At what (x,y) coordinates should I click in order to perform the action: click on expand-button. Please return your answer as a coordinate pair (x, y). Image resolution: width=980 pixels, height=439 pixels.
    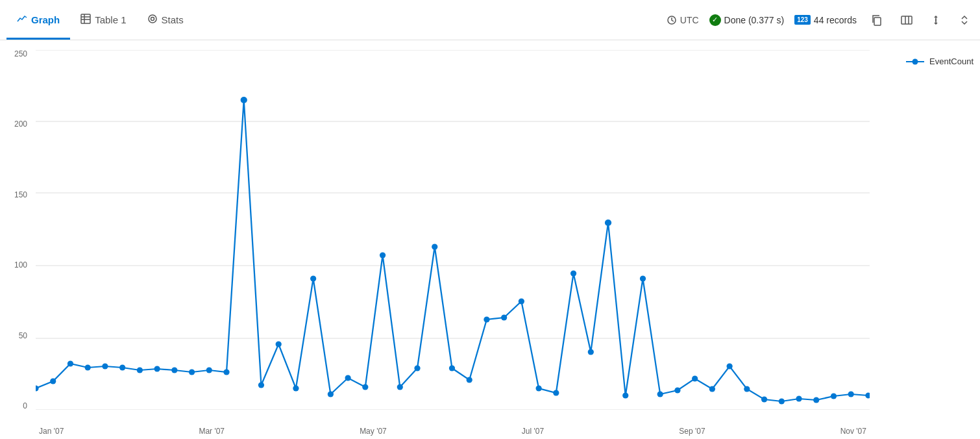
    Looking at the image, I should click on (936, 20).